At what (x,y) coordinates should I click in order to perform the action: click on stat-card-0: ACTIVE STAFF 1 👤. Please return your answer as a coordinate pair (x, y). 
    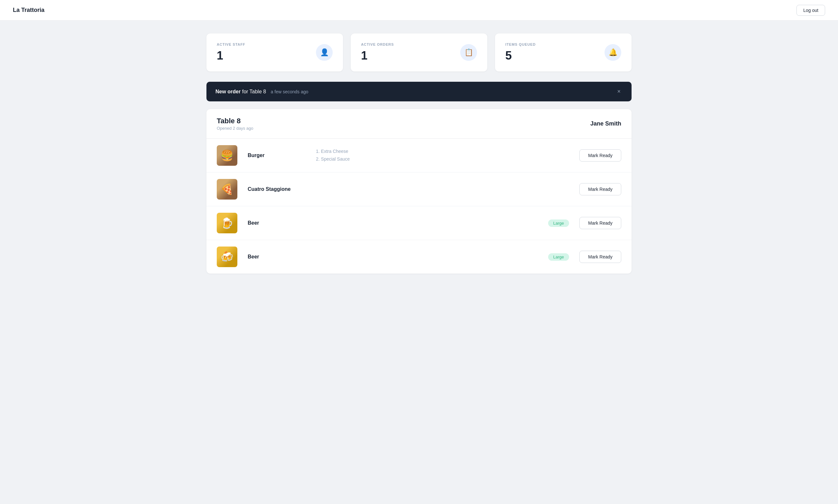
    Looking at the image, I should click on (275, 52).